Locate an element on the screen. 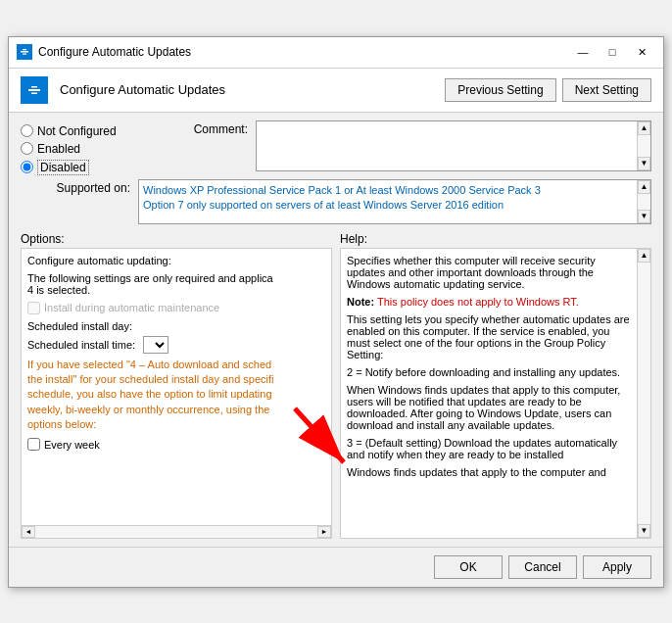 Image resolution: width=672 pixels, height=623 pixels. minimize-button: — is located at coordinates (583, 52).